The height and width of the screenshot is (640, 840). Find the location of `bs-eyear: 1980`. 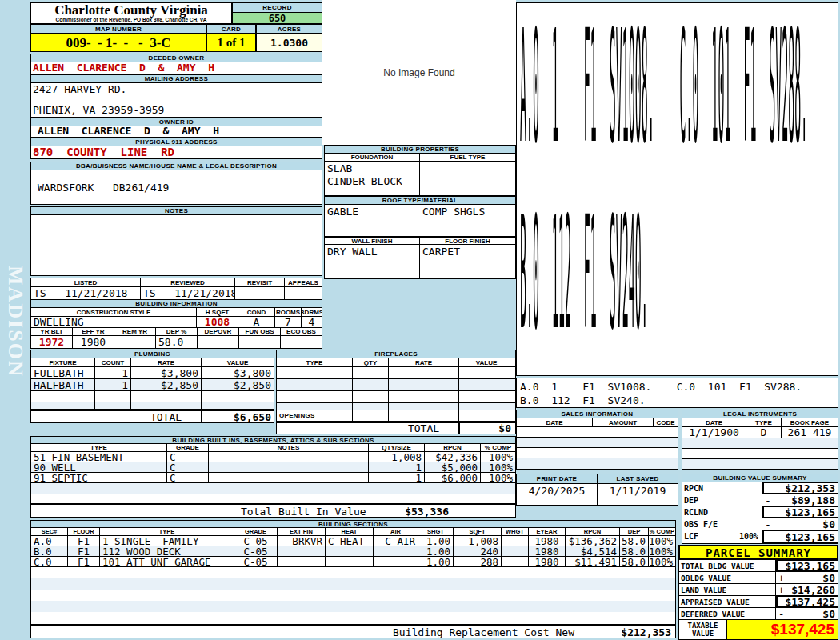

bs-eyear: 1980 is located at coordinates (547, 541).